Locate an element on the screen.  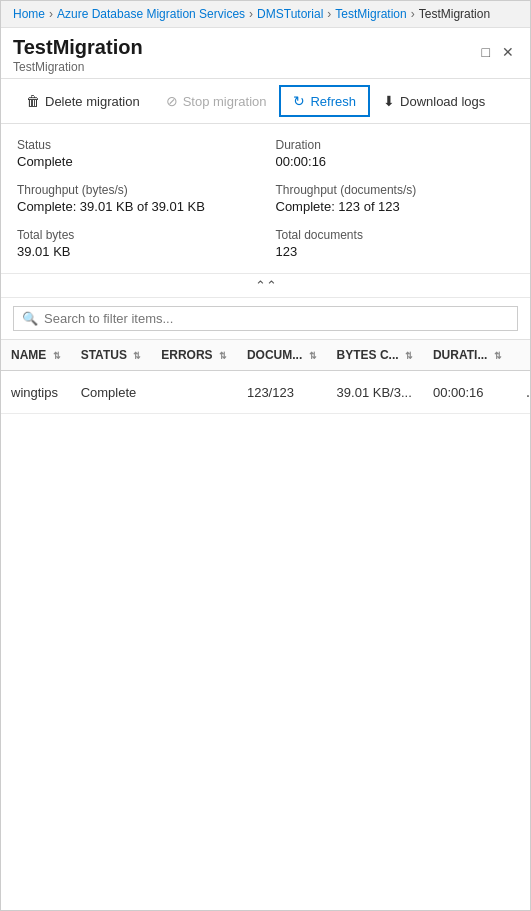
maximize-button: □ is located at coordinates (486, 52).